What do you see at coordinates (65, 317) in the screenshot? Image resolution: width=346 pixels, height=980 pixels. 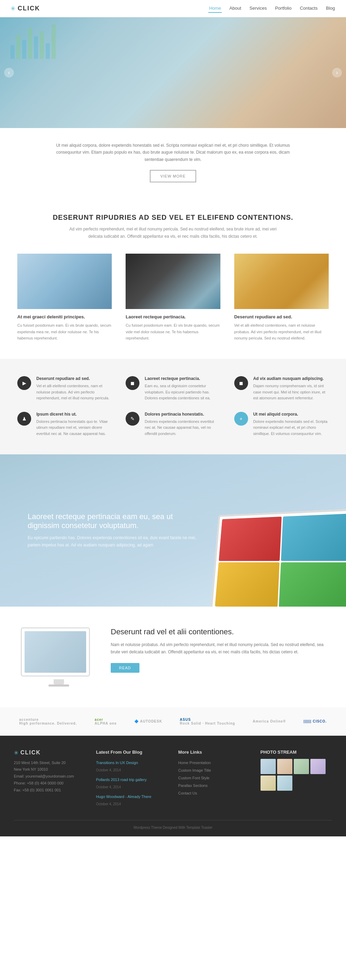 I see `col-title-1: At mei graeci deleniti principes.` at bounding box center [65, 317].